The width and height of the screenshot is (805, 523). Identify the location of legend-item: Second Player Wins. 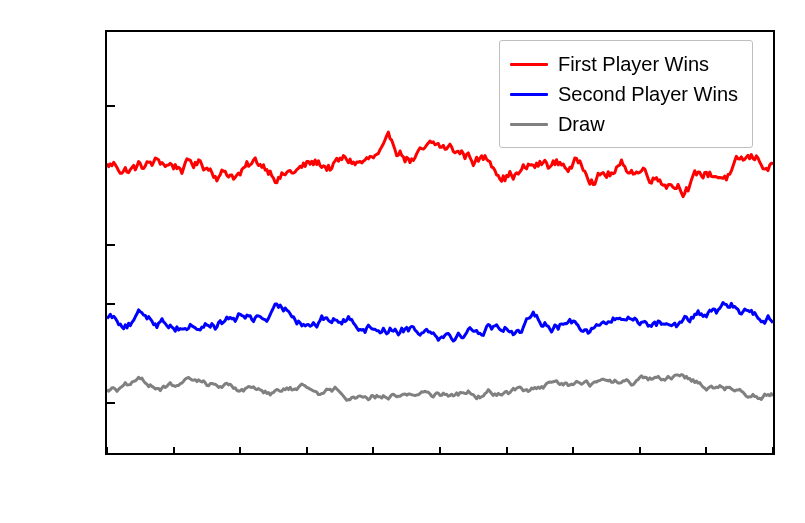
(624, 94).